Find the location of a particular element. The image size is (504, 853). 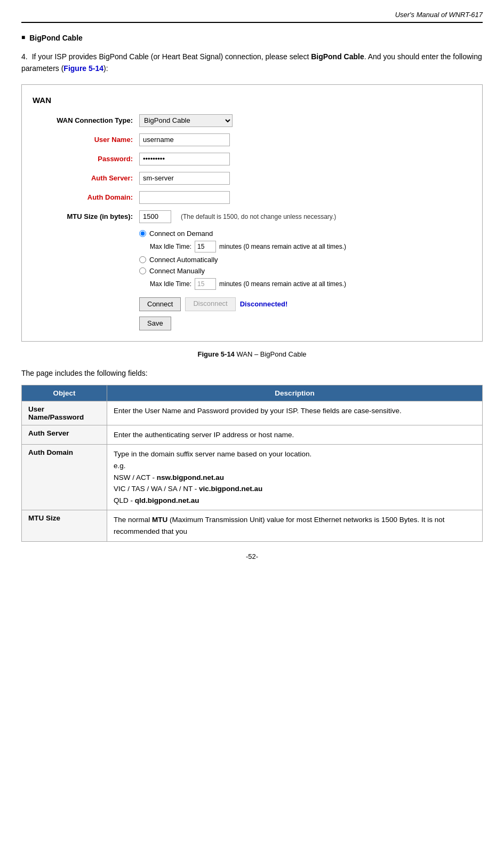

col-header-object: Object is located at coordinates (65, 393).